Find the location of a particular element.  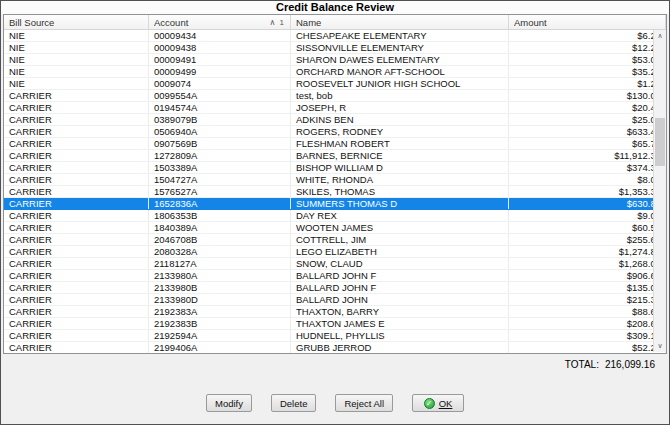

column-header-label: Name is located at coordinates (308, 22).